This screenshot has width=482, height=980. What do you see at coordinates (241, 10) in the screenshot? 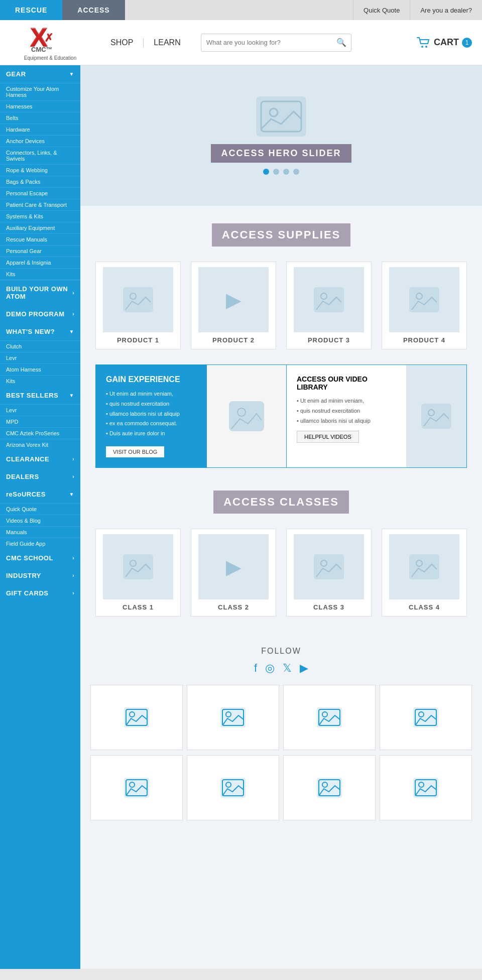
I see `top-nav: RESCUE ACCESS Quick Quote Are you a deal…` at bounding box center [241, 10].